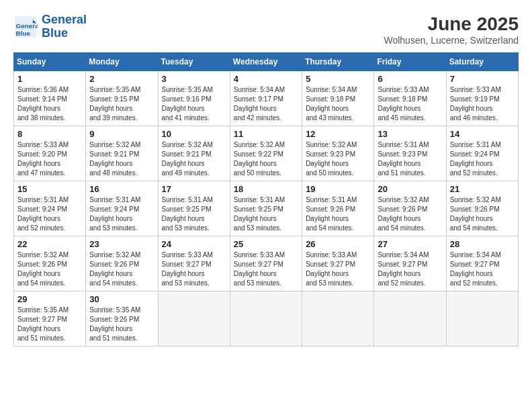  I want to click on day-info: Sunrise: 5:36 AM Sunset: 9:14 PM Dayligh…, so click(50, 104).